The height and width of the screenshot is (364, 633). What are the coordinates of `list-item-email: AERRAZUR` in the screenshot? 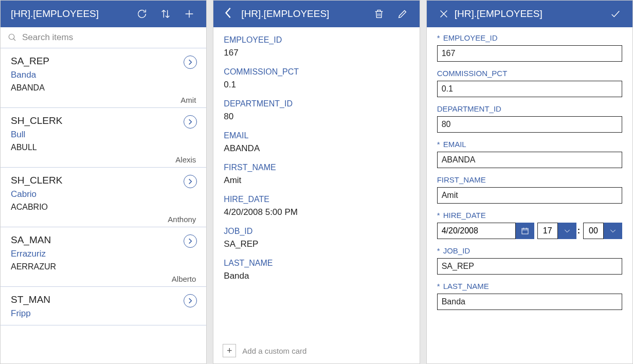 It's located at (103, 267).